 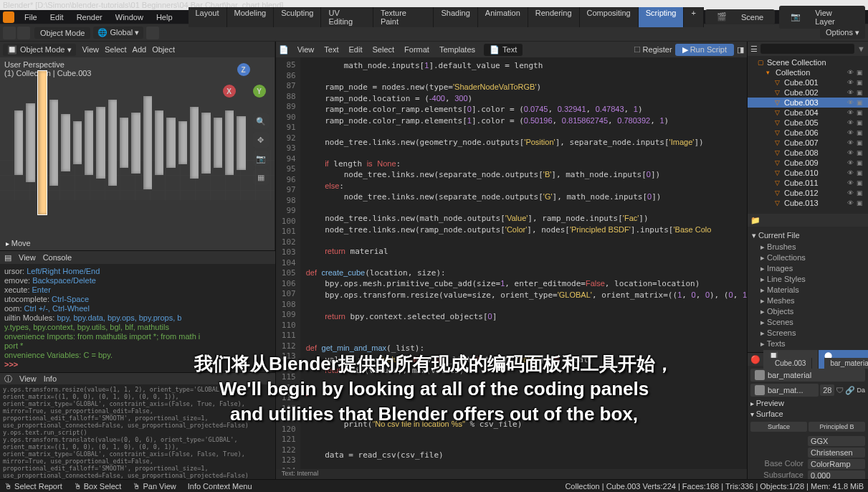 What do you see at coordinates (9, 33) in the screenshot?
I see `cursor-icon` at bounding box center [9, 33].